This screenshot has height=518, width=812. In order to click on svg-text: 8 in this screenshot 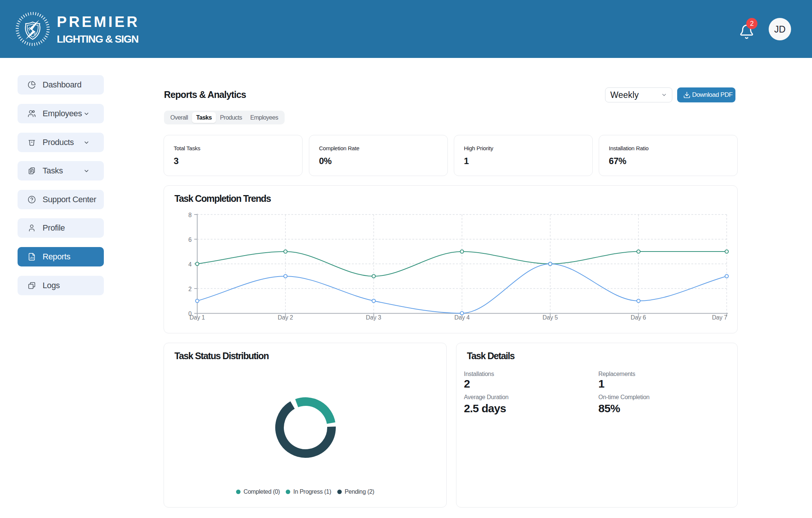, I will do `click(190, 215)`.